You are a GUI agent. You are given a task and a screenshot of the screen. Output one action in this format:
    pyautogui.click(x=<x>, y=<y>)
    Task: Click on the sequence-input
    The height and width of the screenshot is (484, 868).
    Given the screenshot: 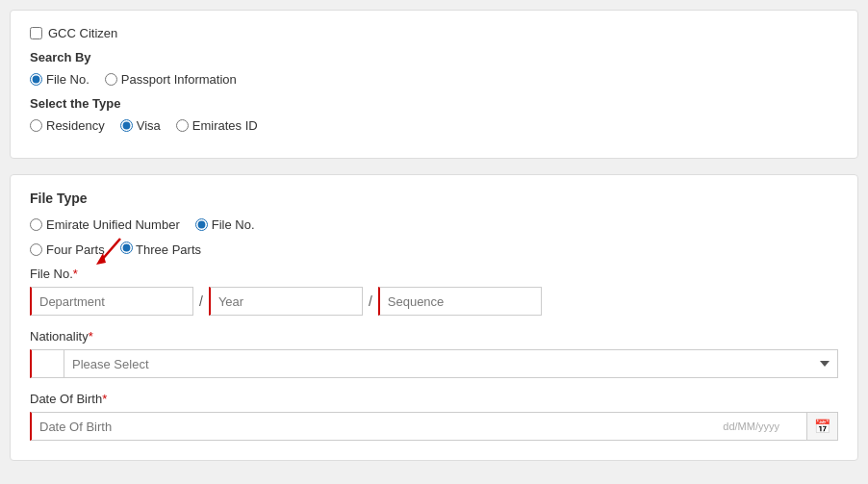 What is the action you would take?
    pyautogui.click(x=460, y=301)
    